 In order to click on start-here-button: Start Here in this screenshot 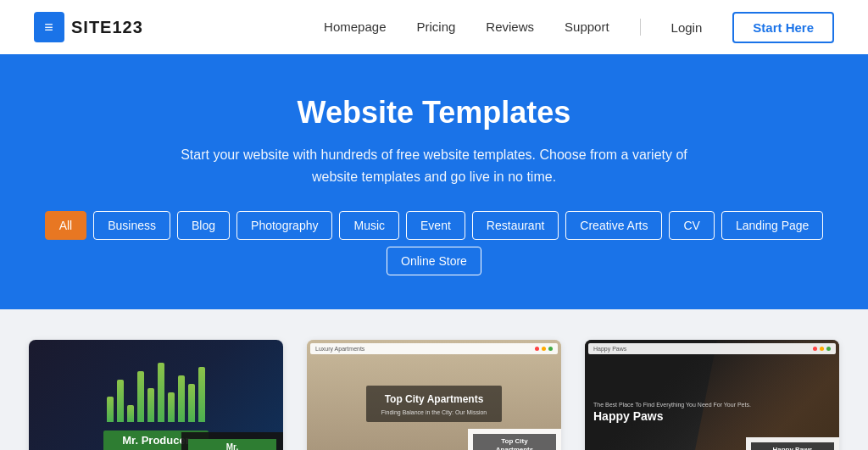, I will do `click(783, 27)`.